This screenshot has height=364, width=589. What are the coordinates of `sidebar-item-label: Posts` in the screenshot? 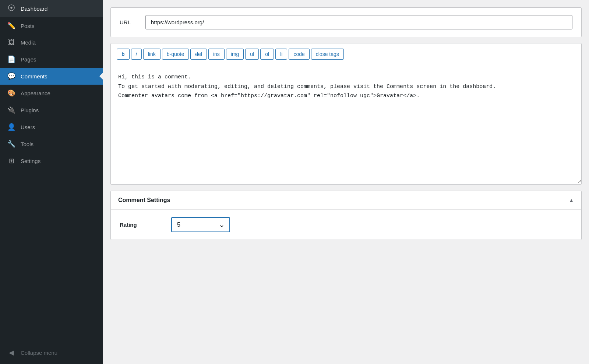 It's located at (28, 26).